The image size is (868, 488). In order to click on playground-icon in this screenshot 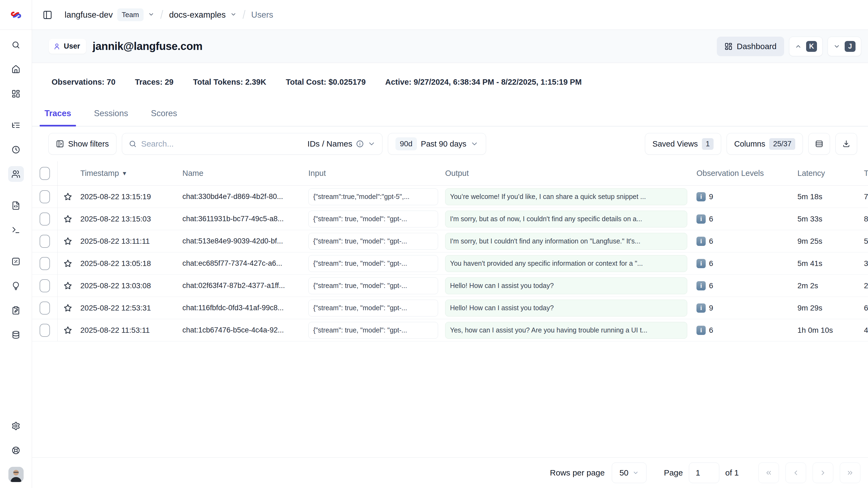, I will do `click(16, 230)`.